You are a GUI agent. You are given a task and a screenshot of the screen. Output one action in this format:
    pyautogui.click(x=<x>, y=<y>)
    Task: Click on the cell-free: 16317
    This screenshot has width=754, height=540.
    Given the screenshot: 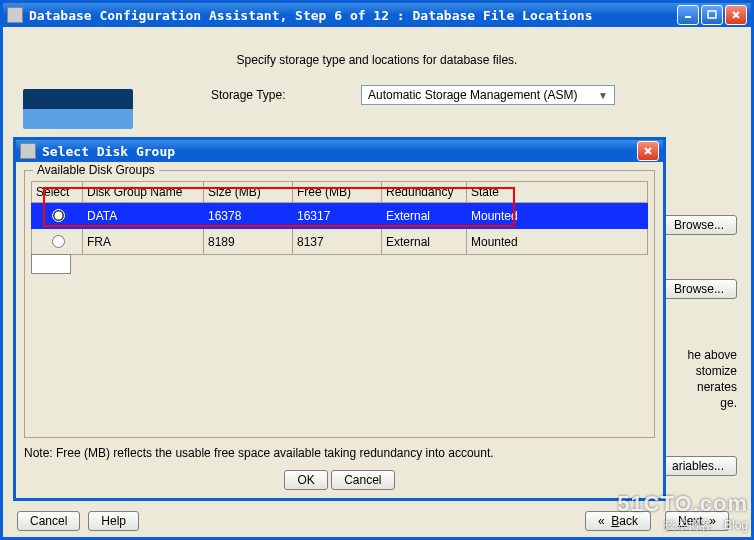 What is the action you would take?
    pyautogui.click(x=338, y=216)
    